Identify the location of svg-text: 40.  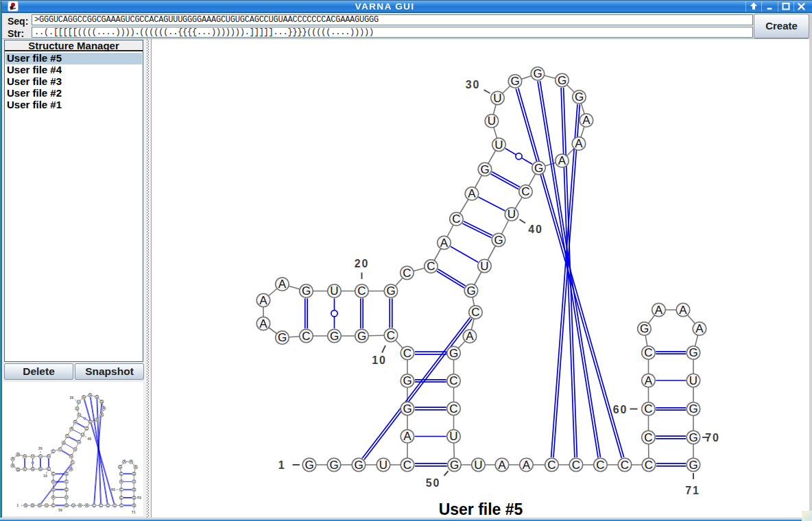
(535, 229).